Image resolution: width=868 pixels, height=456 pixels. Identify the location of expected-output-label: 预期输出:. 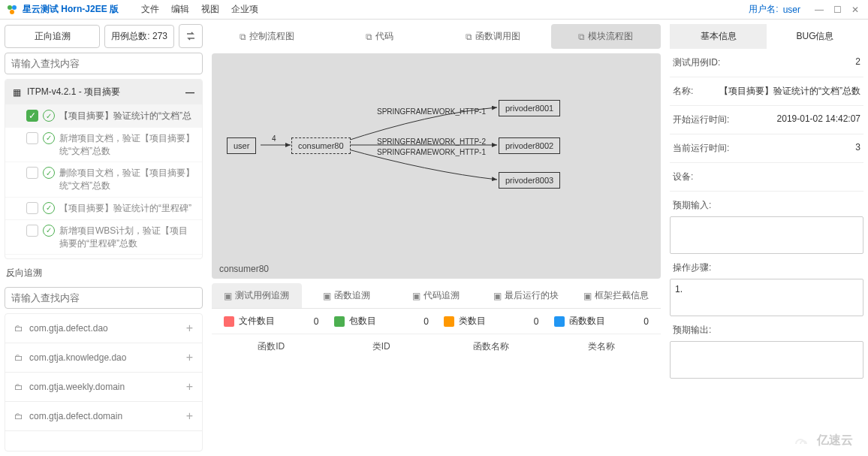
(767, 329).